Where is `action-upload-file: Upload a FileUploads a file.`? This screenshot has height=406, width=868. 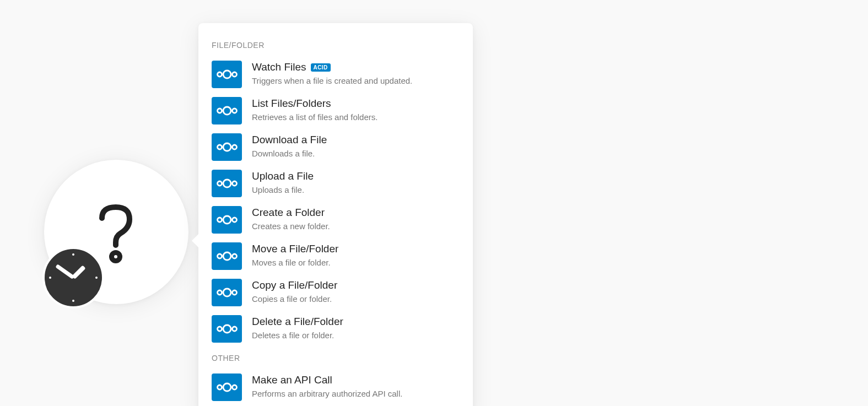
action-upload-file: Upload a FileUploads a file. is located at coordinates (336, 183).